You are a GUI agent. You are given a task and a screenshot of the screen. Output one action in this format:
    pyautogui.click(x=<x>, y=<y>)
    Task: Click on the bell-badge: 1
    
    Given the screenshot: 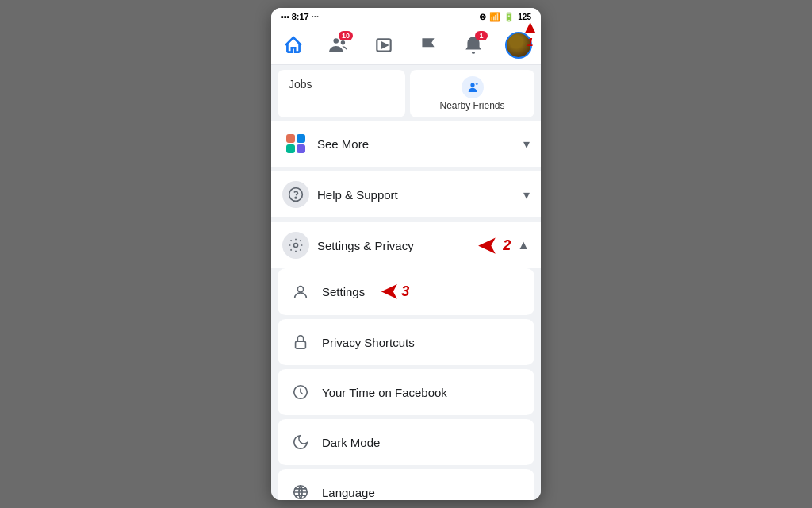 What is the action you would take?
    pyautogui.click(x=481, y=36)
    